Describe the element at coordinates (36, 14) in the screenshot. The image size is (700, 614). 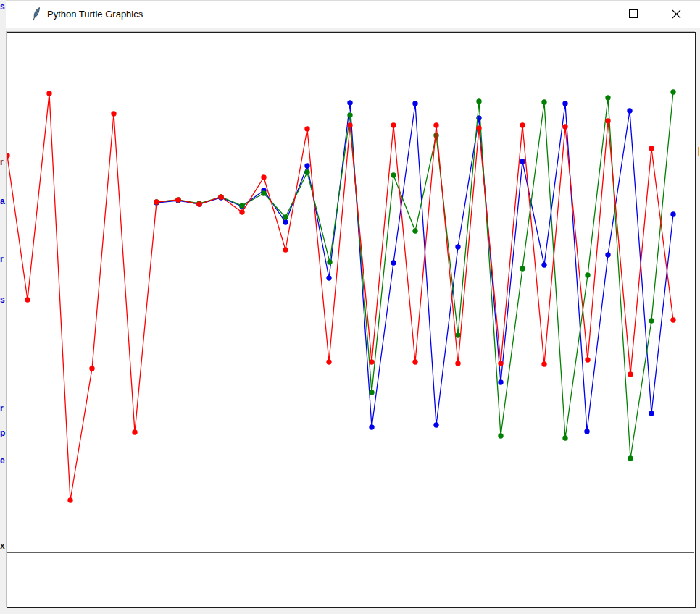
I see `python-feather-icon` at that location.